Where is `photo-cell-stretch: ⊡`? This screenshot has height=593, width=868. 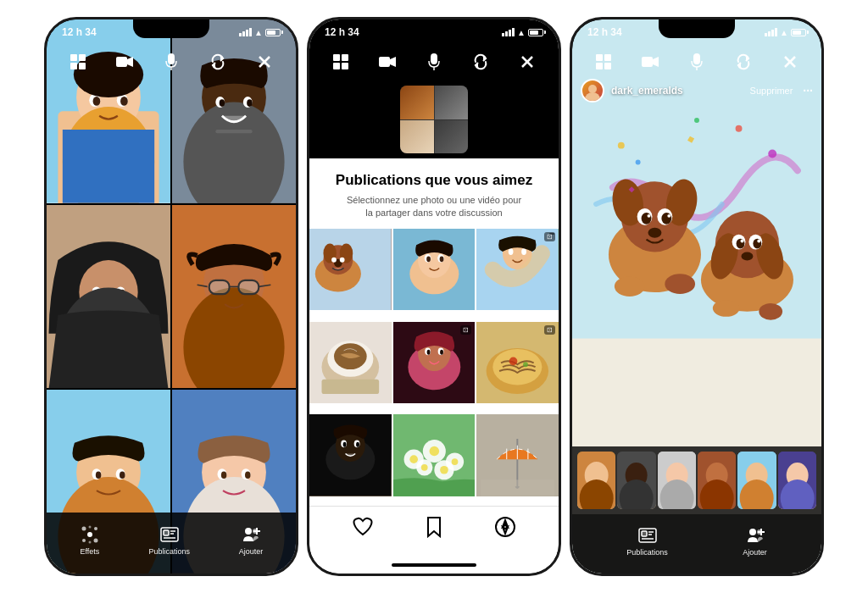 photo-cell-stretch: ⊡ is located at coordinates (517, 269).